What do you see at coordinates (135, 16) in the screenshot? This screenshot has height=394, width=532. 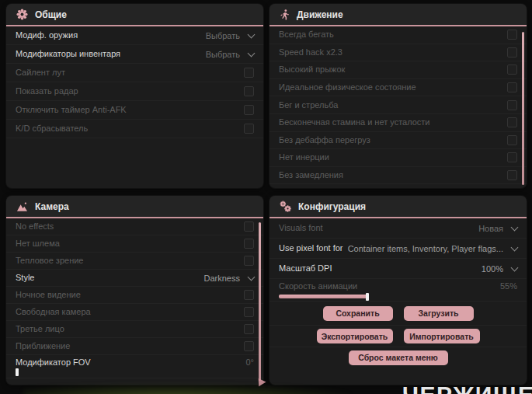 I see `panel-general-header: Общие` at bounding box center [135, 16].